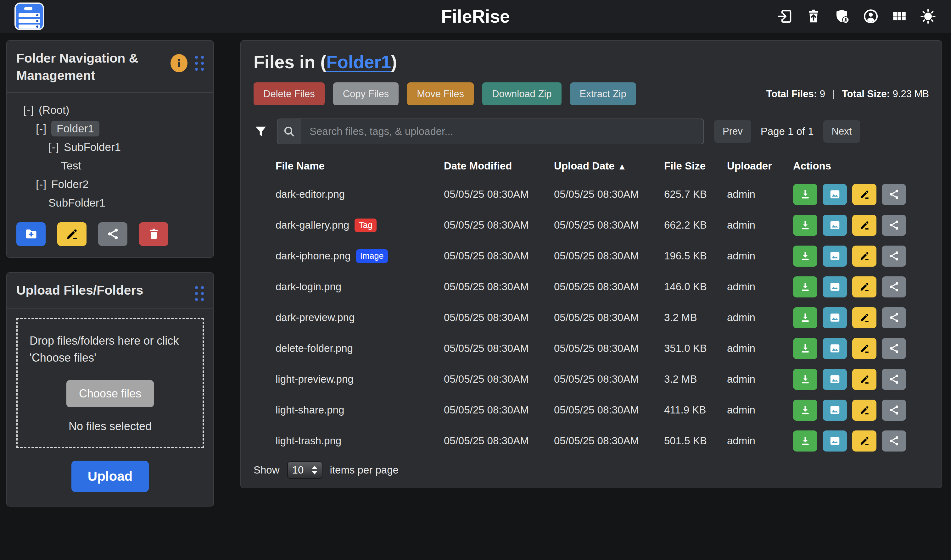 This screenshot has width=951, height=560. I want to click on download-zip-button: Download Zip, so click(522, 94).